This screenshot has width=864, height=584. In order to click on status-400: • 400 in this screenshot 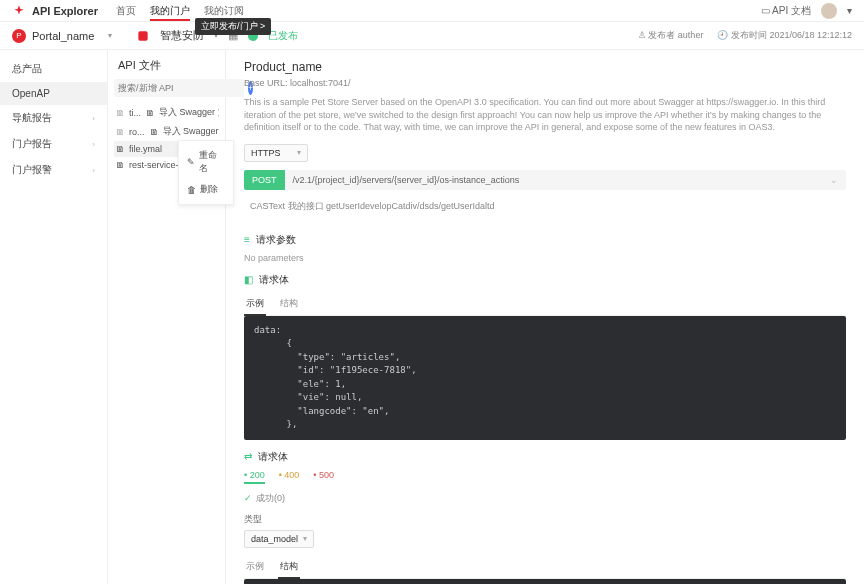, I will do `click(290, 477)`.